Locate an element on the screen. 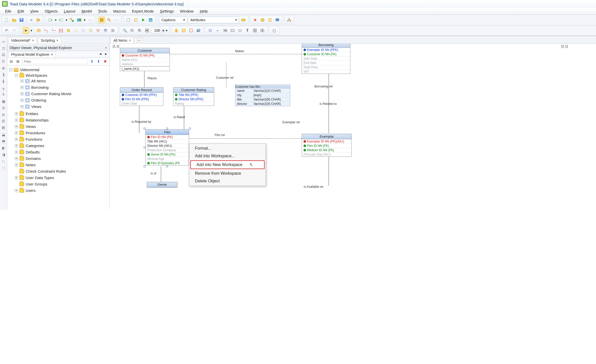 This screenshot has height=364, width=596. tree-view: −Videorental −WorkSpaces +All Items+Borr… is located at coordinates (58, 138).